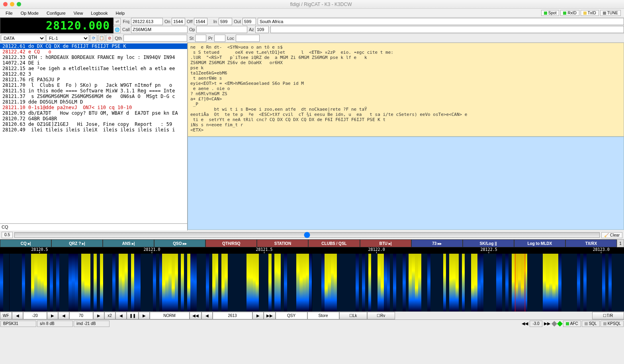  What do you see at coordinates (77, 243) in the screenshot?
I see `macro-qrz-: QRZ ? ▸|` at bounding box center [77, 243].